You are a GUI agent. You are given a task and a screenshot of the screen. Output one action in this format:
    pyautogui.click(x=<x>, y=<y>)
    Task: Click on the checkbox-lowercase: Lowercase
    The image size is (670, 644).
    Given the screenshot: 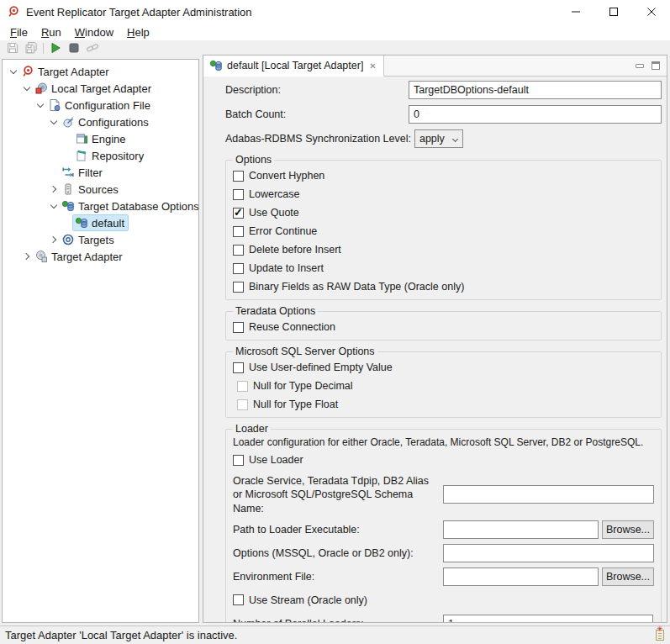 What is the action you would take?
    pyautogui.click(x=444, y=194)
    